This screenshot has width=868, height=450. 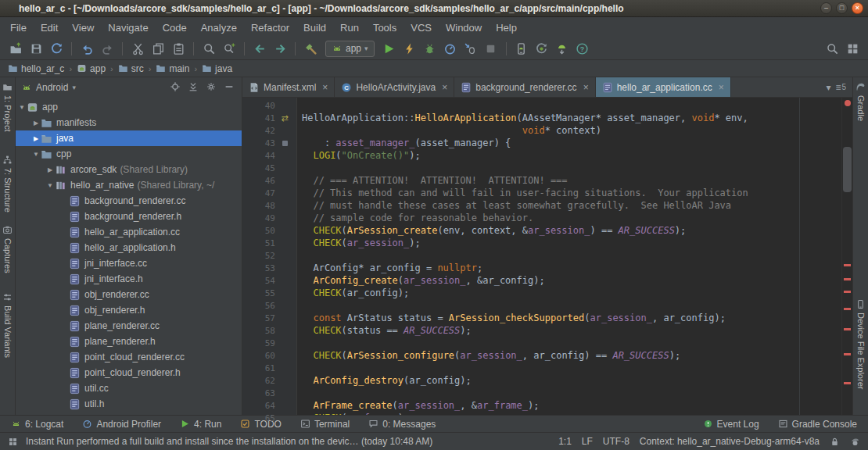 What do you see at coordinates (271, 28) in the screenshot?
I see `menu-item-refactor: Refactor` at bounding box center [271, 28].